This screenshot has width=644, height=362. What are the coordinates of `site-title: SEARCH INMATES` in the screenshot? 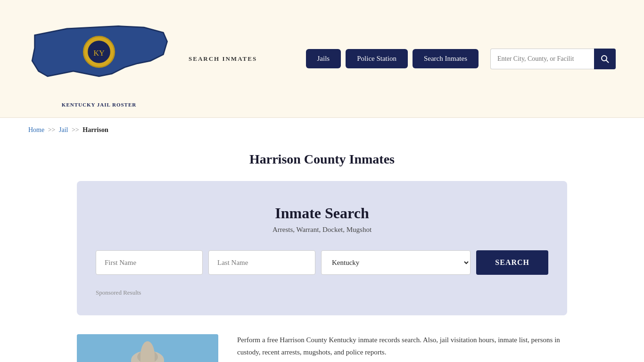 It's located at (223, 59).